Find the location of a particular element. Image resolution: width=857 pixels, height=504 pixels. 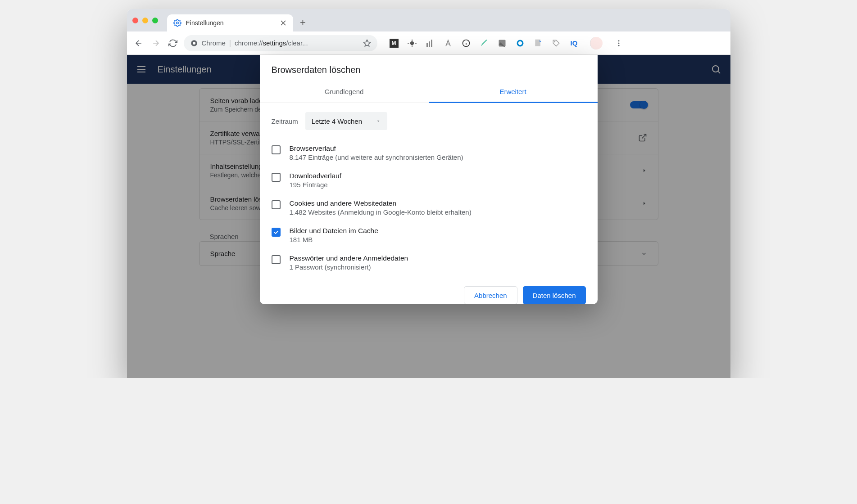

omnibox-scheme: Chrome is located at coordinates (213, 43).